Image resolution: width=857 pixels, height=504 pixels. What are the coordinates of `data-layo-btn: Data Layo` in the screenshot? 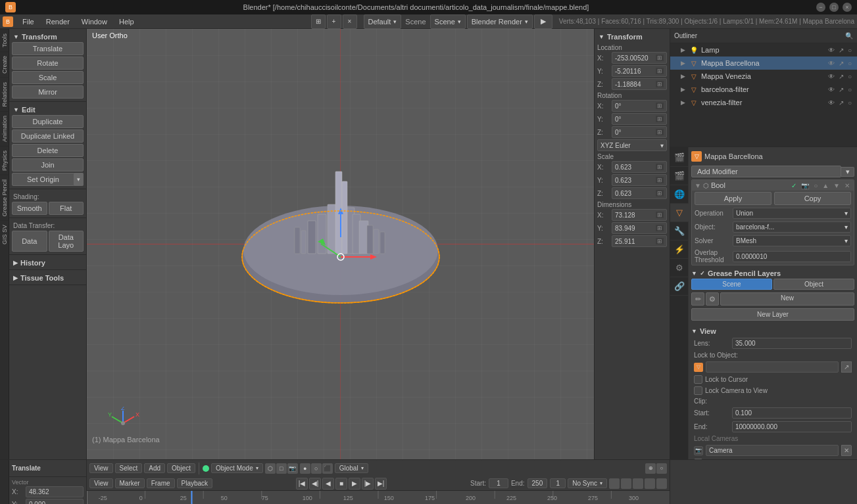 It's located at (66, 241).